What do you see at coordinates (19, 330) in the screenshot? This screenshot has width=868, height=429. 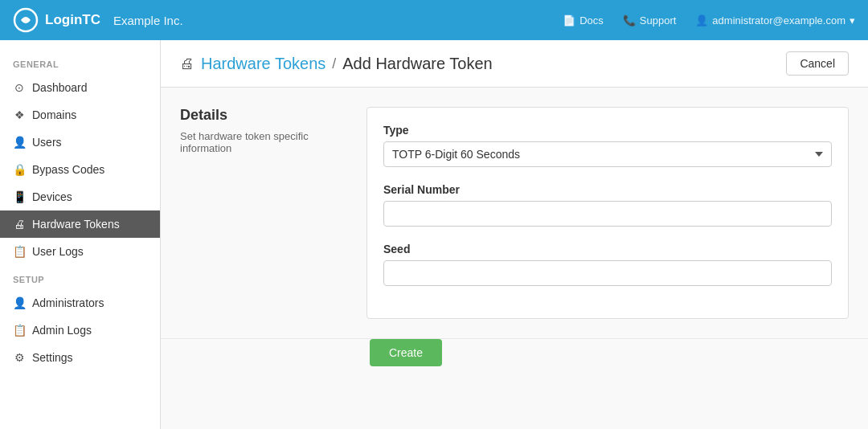 I see `admin-logs-icon: 📋` at bounding box center [19, 330].